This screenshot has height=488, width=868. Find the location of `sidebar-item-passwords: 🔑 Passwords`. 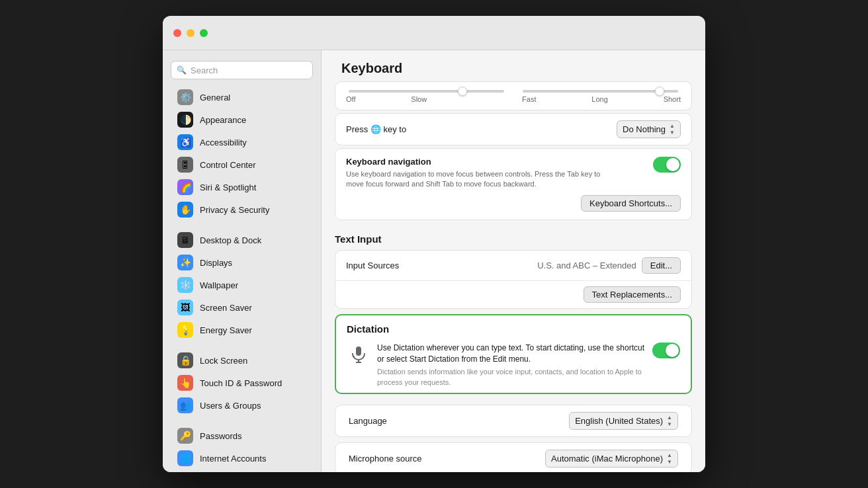

sidebar-item-passwords: 🔑 Passwords is located at coordinates (242, 436).